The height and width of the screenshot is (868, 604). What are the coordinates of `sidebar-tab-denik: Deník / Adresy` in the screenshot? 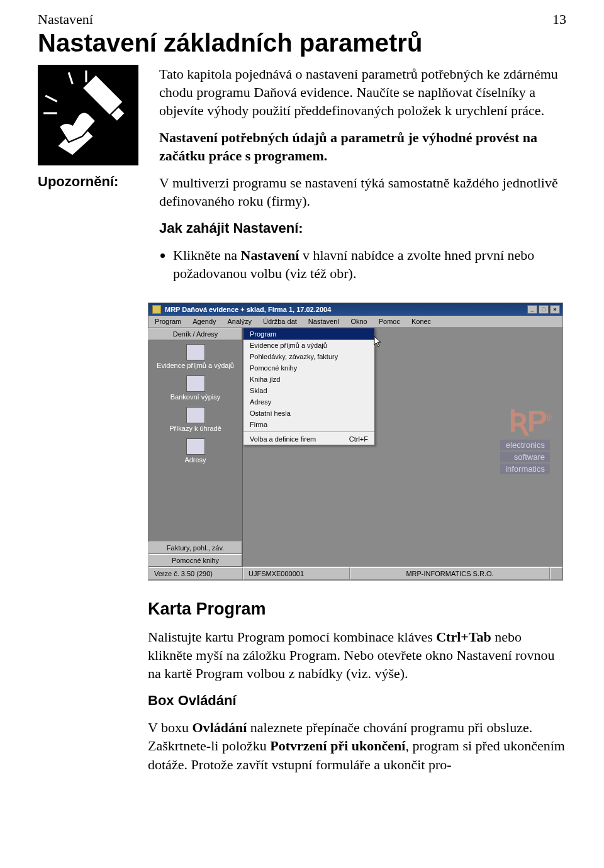 It's located at (195, 334).